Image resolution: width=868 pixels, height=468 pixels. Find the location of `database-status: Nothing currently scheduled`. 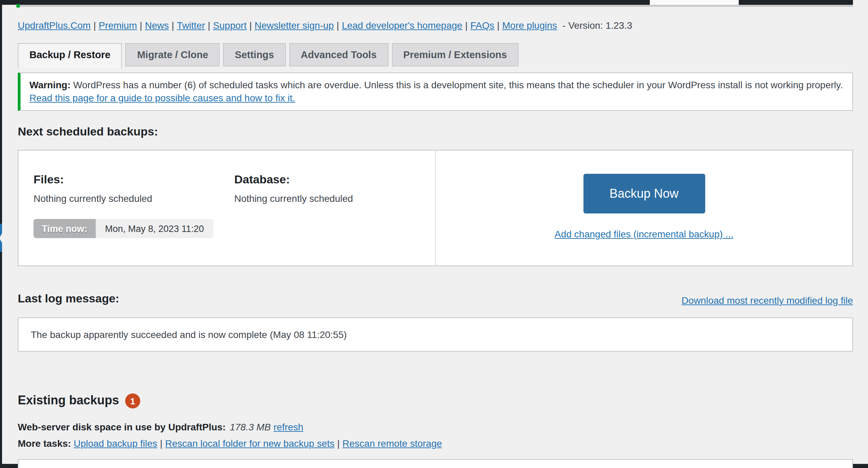

database-status: Nothing currently scheduled is located at coordinates (334, 198).